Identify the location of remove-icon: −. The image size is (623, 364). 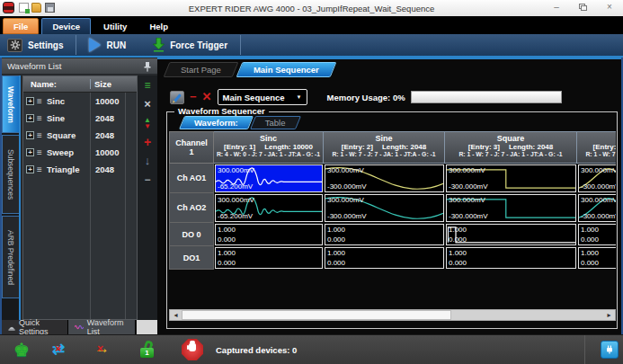
(147, 180).